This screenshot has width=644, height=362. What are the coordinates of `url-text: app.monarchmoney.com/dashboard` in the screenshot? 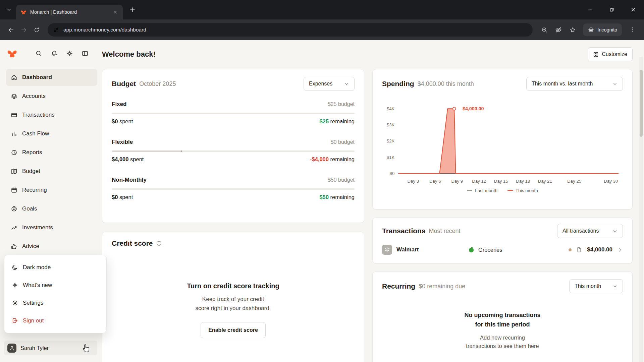 It's located at (105, 30).